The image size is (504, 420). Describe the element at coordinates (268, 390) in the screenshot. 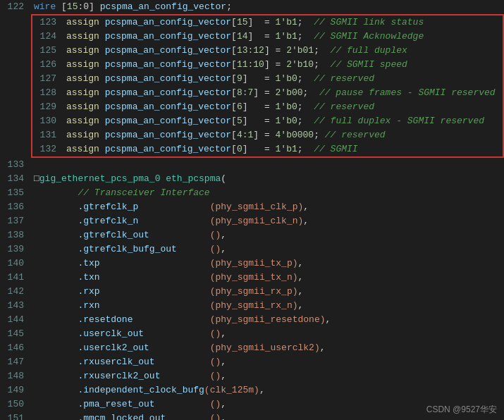

I see `line-content: .independent_clock_bufg(clk_125m),` at that location.